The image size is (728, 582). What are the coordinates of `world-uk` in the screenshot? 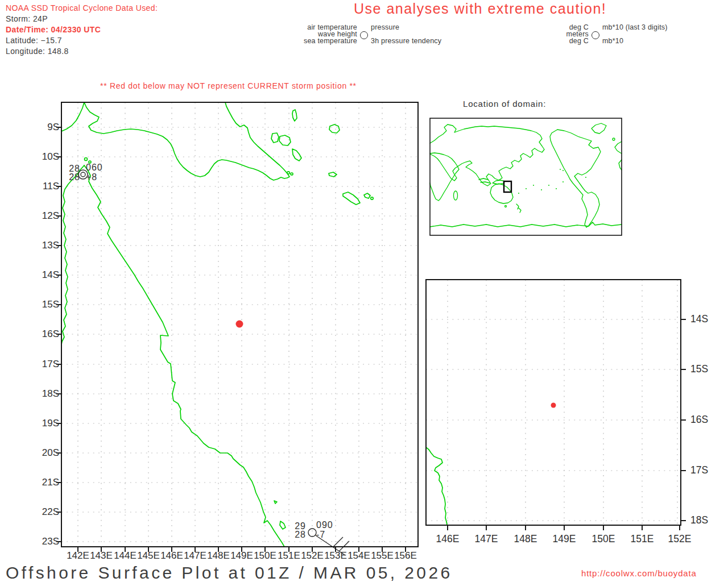 It's located at (614, 139).